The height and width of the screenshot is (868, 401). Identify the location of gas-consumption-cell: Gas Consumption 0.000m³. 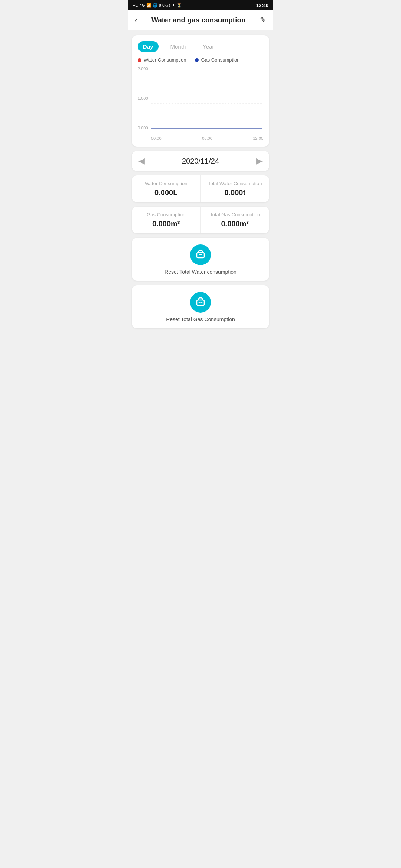
(166, 220).